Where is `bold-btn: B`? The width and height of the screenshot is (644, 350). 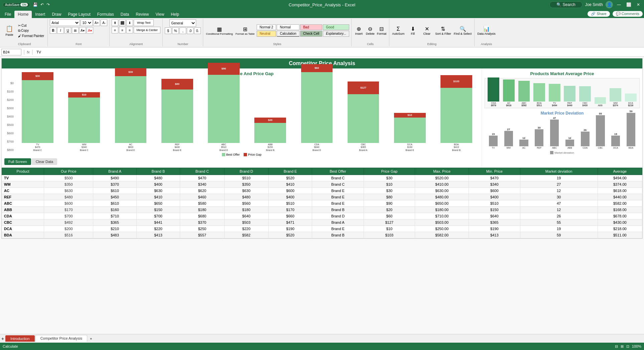
bold-btn: B is located at coordinates (53, 30).